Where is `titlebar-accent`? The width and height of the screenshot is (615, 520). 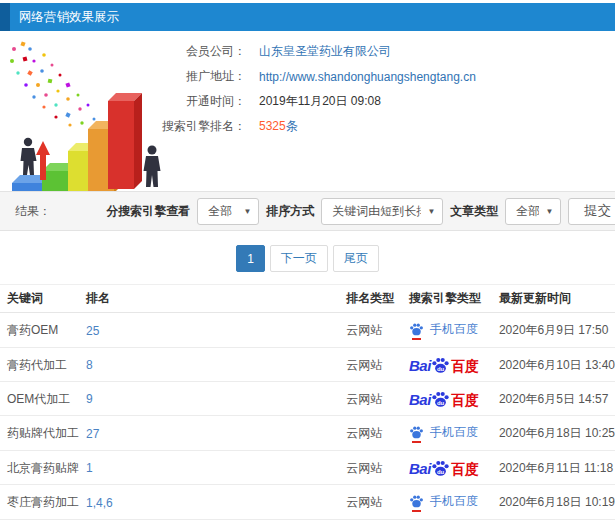 titlebar-accent is located at coordinates (5, 17).